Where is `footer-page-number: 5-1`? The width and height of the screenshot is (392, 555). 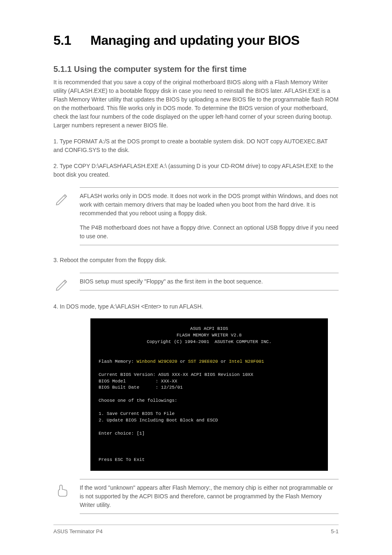 footer-page-number: 5-1 is located at coordinates (334, 532).